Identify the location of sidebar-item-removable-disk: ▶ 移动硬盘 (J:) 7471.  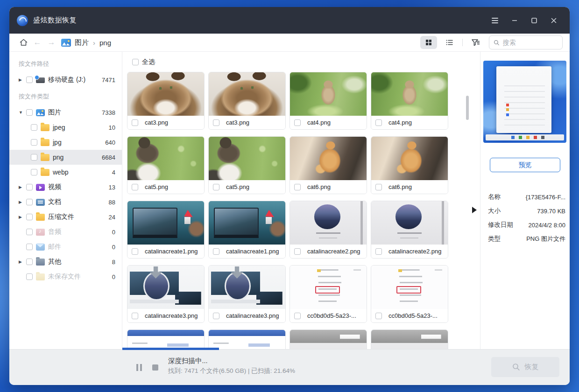
(65, 80).